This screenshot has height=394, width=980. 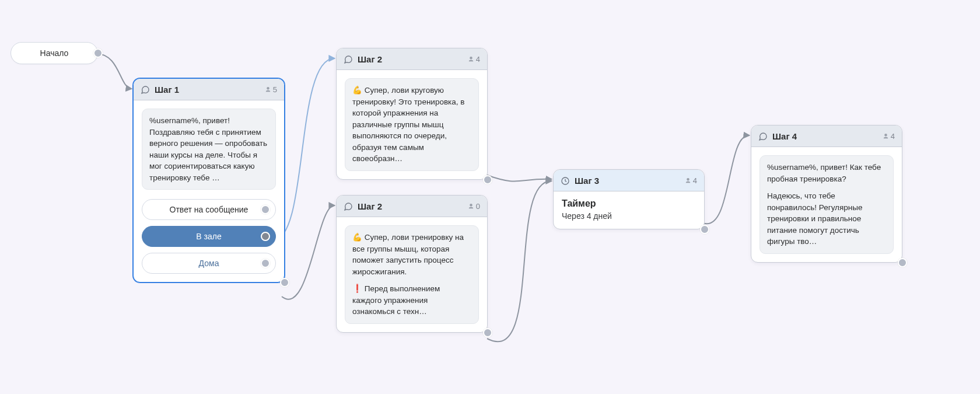 What do you see at coordinates (412, 125) in the screenshot?
I see `message-bubble: 💪 Супер, лови круговую тренировку! Это т…` at bounding box center [412, 125].